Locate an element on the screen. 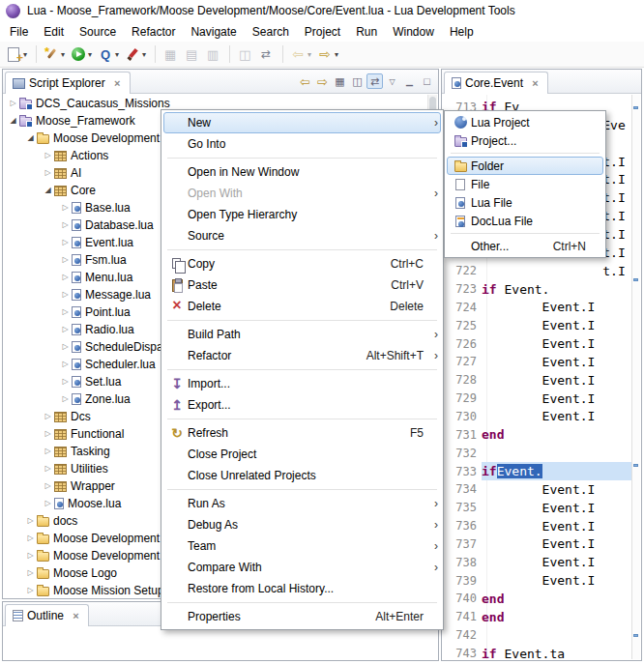 Image resolution: width=644 pixels, height=664 pixels. editor-tab-core-event: Core.Event is located at coordinates (496, 83).